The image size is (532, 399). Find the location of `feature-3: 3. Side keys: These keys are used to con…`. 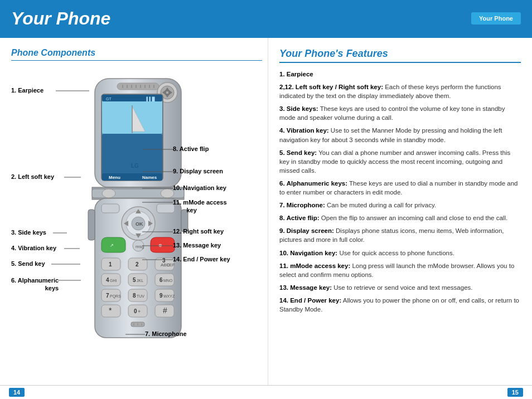

feature-3: 3. Side keys: These keys are used to con… is located at coordinates (400, 113).